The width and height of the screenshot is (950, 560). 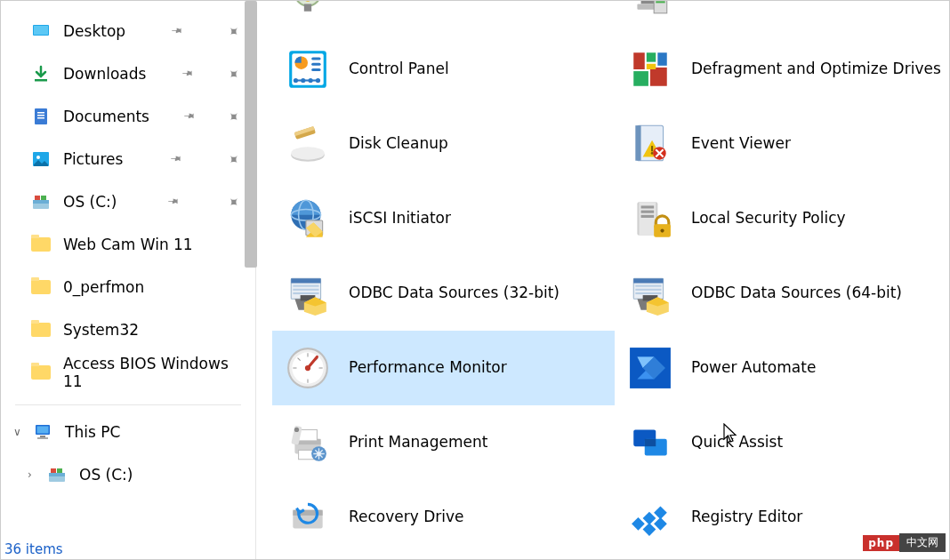 What do you see at coordinates (34, 549) in the screenshot?
I see `status-bar-count: 36 items` at bounding box center [34, 549].